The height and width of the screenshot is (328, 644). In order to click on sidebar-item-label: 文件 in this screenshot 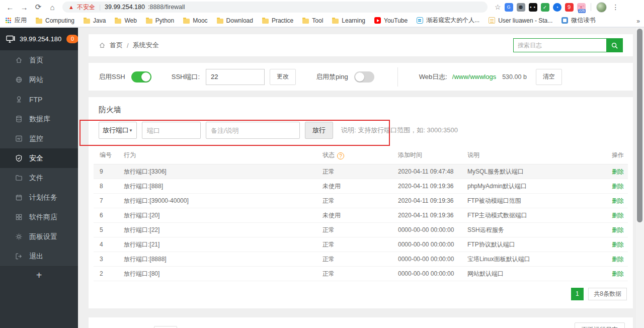, I will do `click(36, 178)`.